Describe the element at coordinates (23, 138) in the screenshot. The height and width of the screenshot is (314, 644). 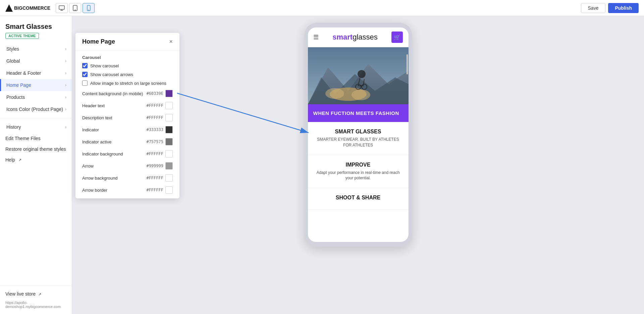
I see `edit-theme-files-label: Edit Theme Files` at that location.